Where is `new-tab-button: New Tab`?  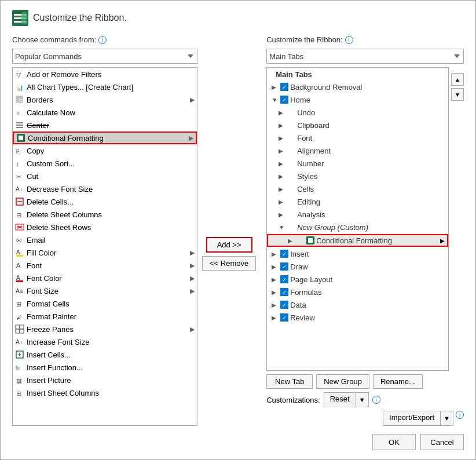 new-tab-button: New Tab is located at coordinates (290, 381).